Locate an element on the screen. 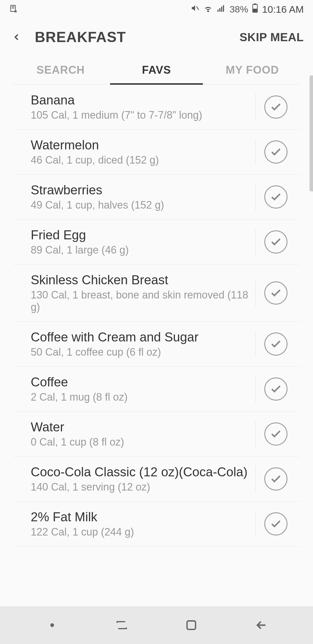 The height and width of the screenshot is (644, 313). food-item: Watermelon 46 Cal, 1 cup, diced (152 g) is located at coordinates (156, 152).